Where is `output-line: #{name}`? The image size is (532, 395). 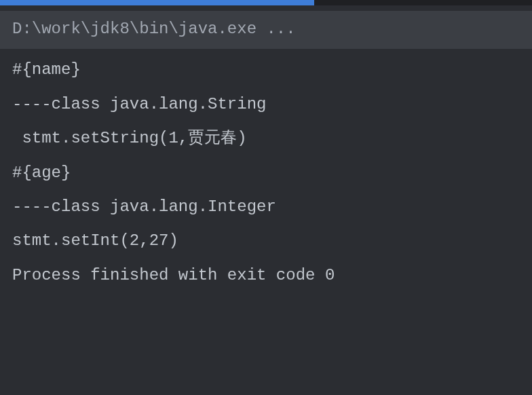
output-line: #{name} is located at coordinates (266, 70).